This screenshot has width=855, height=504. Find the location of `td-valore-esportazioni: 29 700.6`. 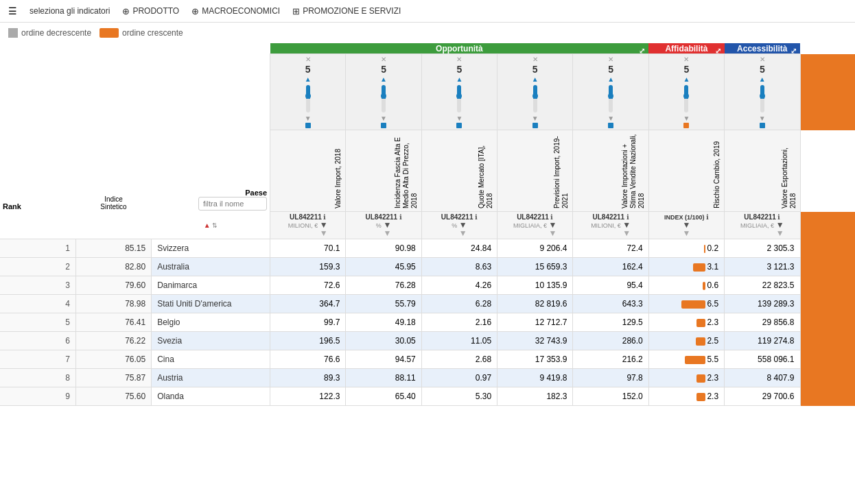

td-valore-esportazioni: 29 700.6 is located at coordinates (762, 396).